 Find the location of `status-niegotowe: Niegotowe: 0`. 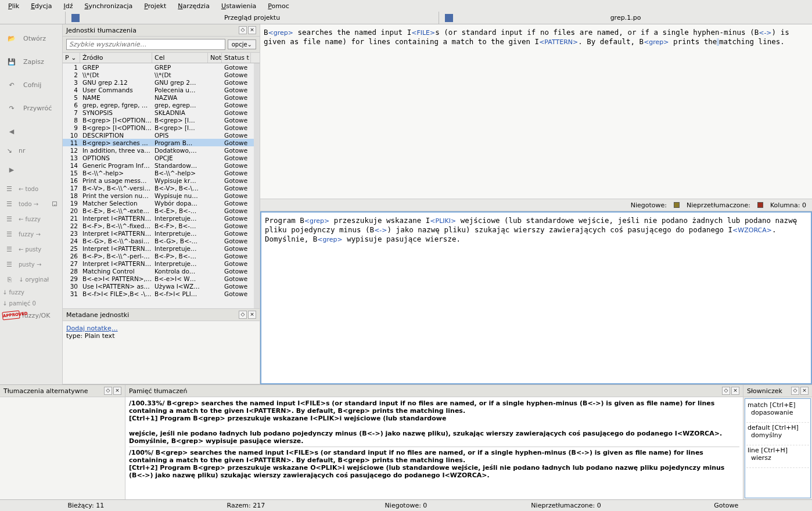

status-niegotowe: Niegotowe: 0 is located at coordinates (406, 505).